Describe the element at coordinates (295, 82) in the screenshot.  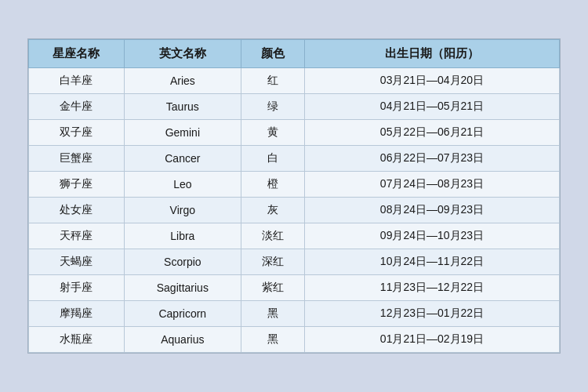
I see `table-row: 白羊座Aries红03月21日—04月20日` at that location.